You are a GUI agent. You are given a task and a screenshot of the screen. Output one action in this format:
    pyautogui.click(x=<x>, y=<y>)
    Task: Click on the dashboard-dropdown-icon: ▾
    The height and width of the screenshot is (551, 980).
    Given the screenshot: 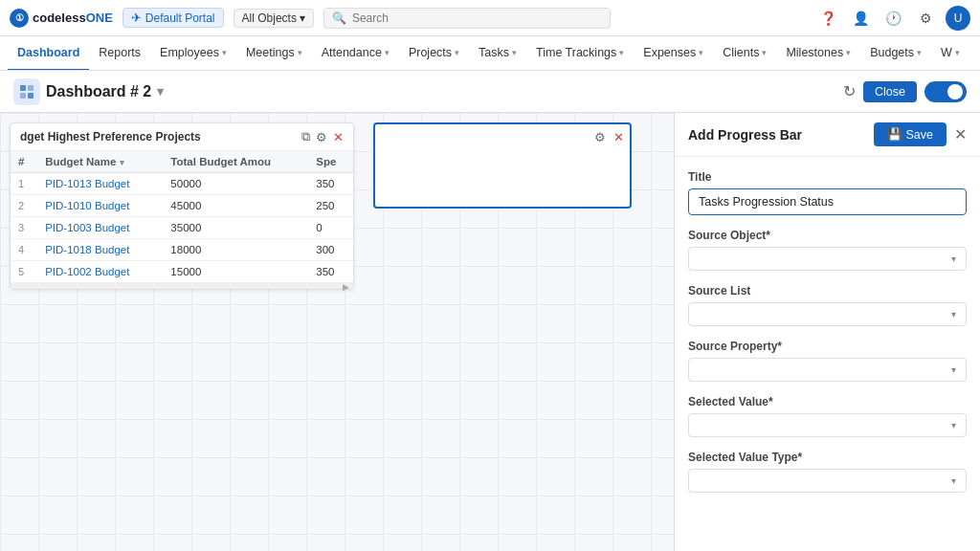 What is the action you would take?
    pyautogui.click(x=161, y=92)
    